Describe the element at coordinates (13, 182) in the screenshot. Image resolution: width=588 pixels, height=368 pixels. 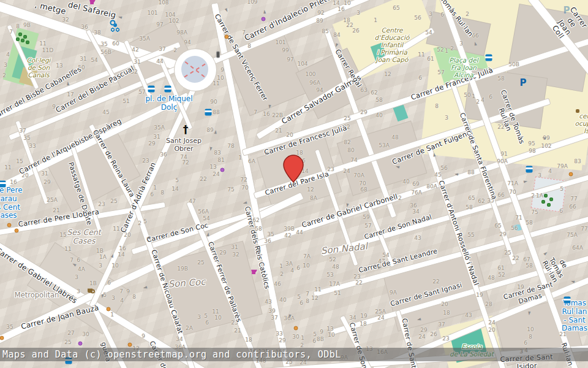
I see `house-number: 16` at that location.